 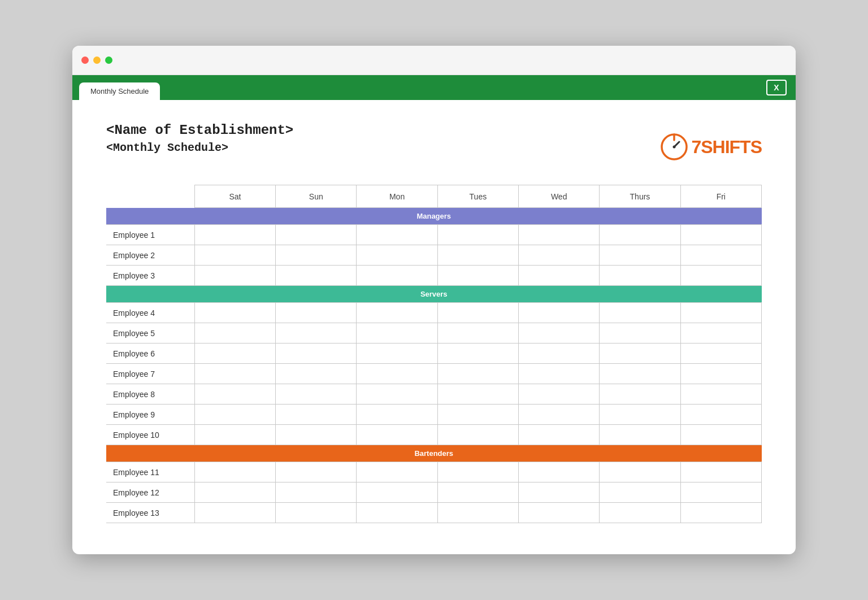 I want to click on cell-e3-mon, so click(x=397, y=276).